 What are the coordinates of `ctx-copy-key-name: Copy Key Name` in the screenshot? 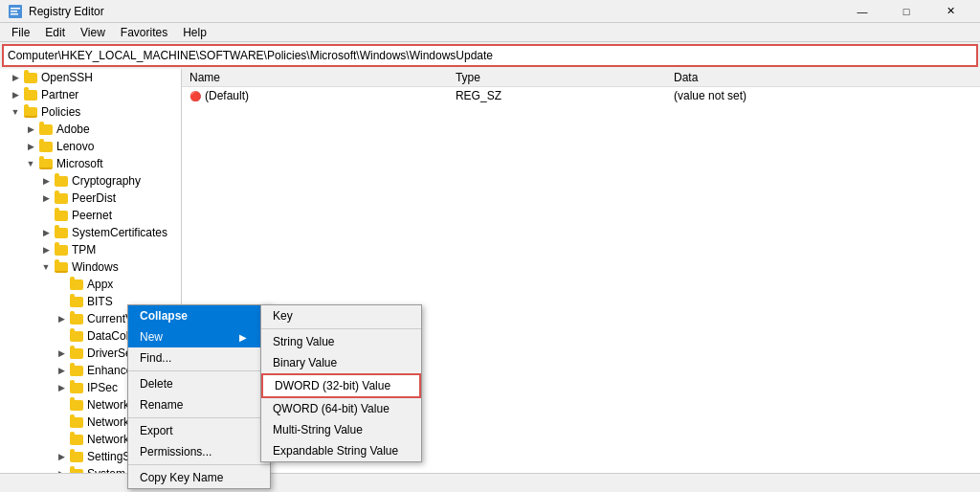 It's located at (199, 478).